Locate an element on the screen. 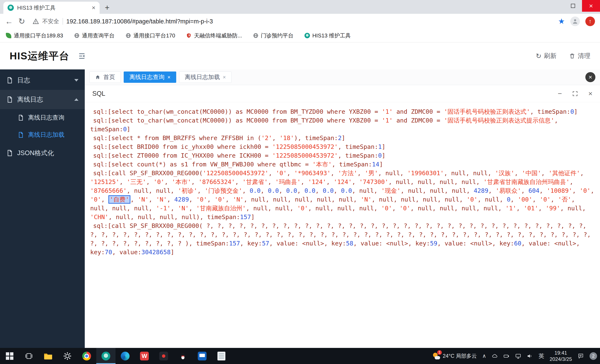 The width and height of the screenshot is (600, 364). sql-segment: '747300' is located at coordinates (374, 182).